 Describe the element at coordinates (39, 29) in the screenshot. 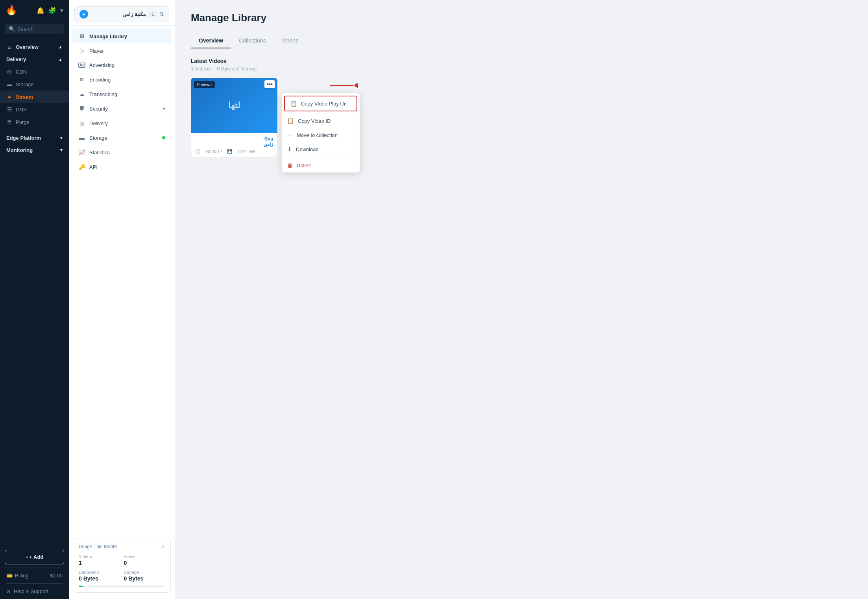

I see `search-input` at that location.